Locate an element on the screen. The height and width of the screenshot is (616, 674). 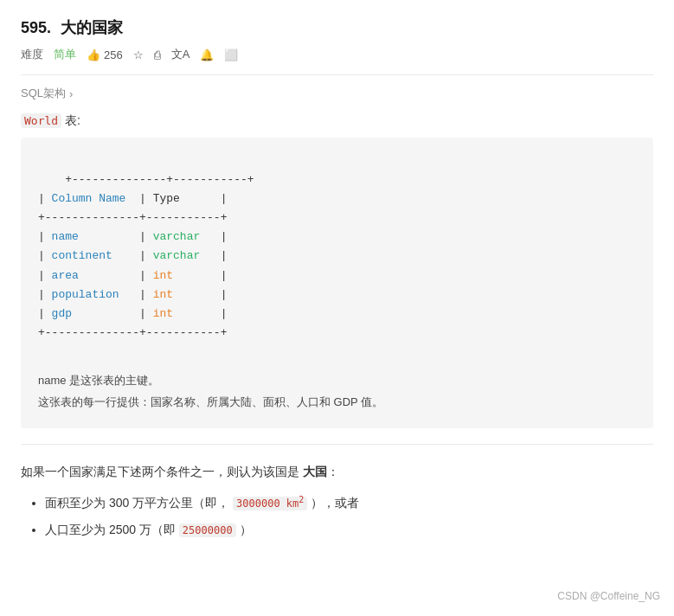
top-divider is located at coordinates (337, 74).